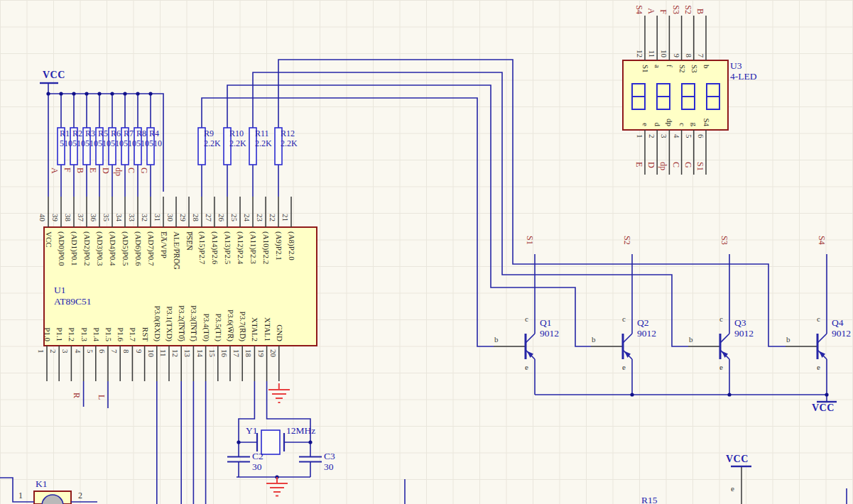 The height and width of the screenshot is (504, 853). Describe the element at coordinates (724, 346) in the screenshot. I see `transistor-q3` at that location.